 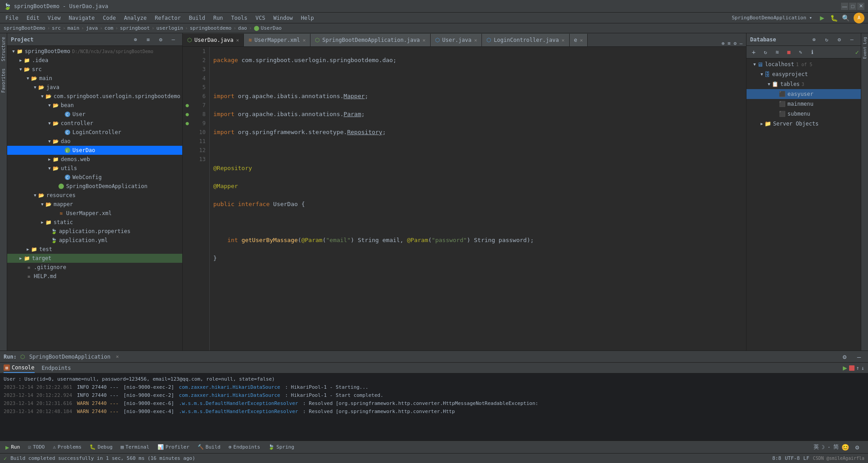 What do you see at coordinates (812, 52) in the screenshot?
I see `db-info-icon: ℹ` at bounding box center [812, 52].